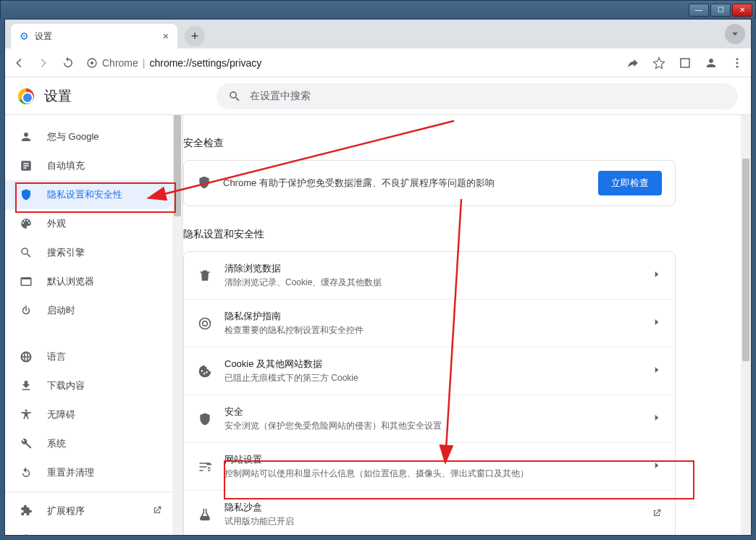 This screenshot has height=540, width=756. I want to click on pane-scrollbar, so click(746, 325).